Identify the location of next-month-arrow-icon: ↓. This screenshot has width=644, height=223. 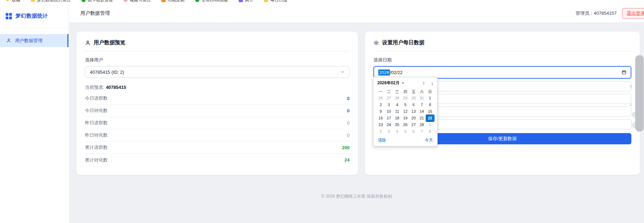
(432, 83).